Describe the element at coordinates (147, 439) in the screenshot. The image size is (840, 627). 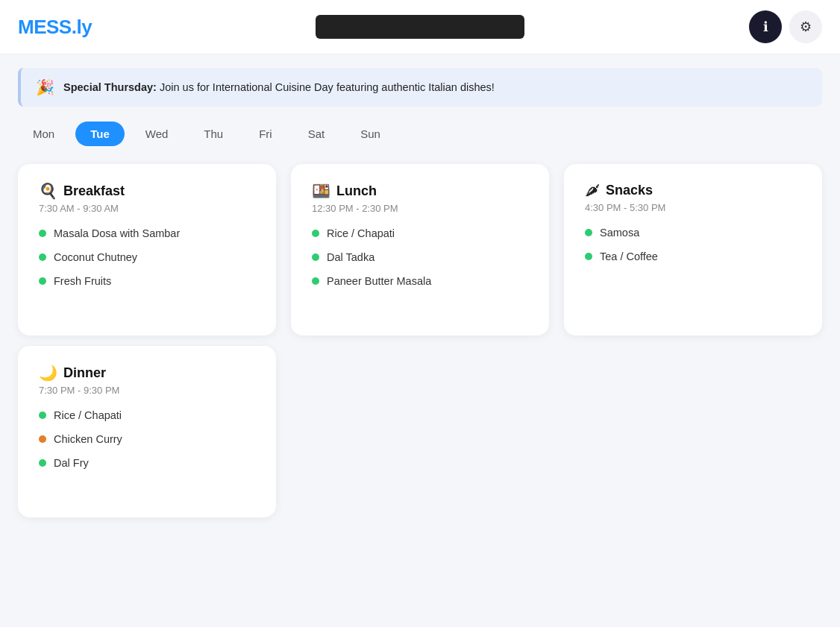
I see `meal-item: Chicken Curry` at that location.